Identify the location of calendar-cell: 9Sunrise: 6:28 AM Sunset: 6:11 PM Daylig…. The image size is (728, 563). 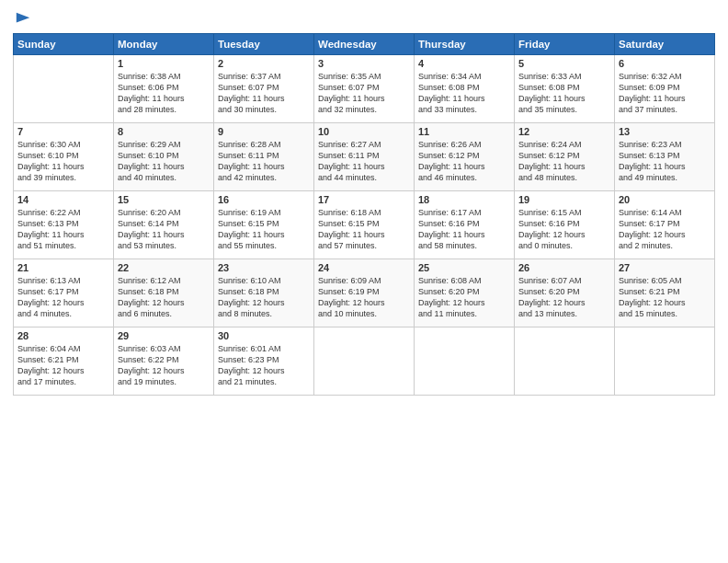
(265, 157).